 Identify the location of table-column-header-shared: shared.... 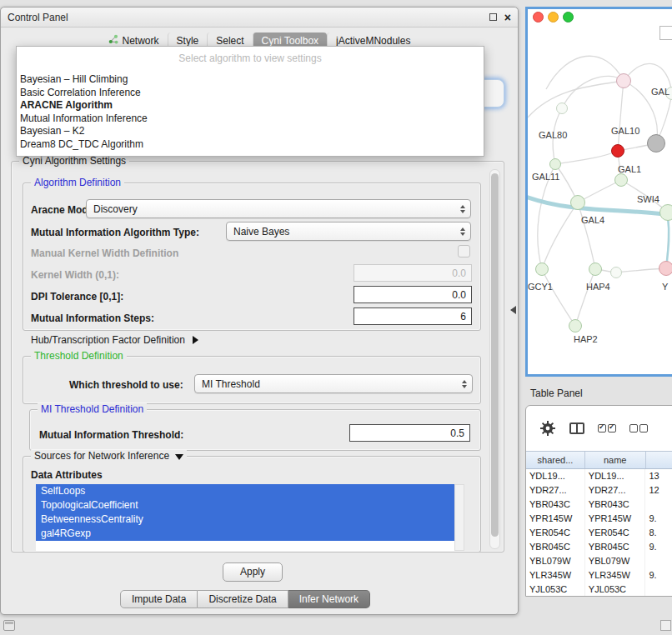
(555, 460).